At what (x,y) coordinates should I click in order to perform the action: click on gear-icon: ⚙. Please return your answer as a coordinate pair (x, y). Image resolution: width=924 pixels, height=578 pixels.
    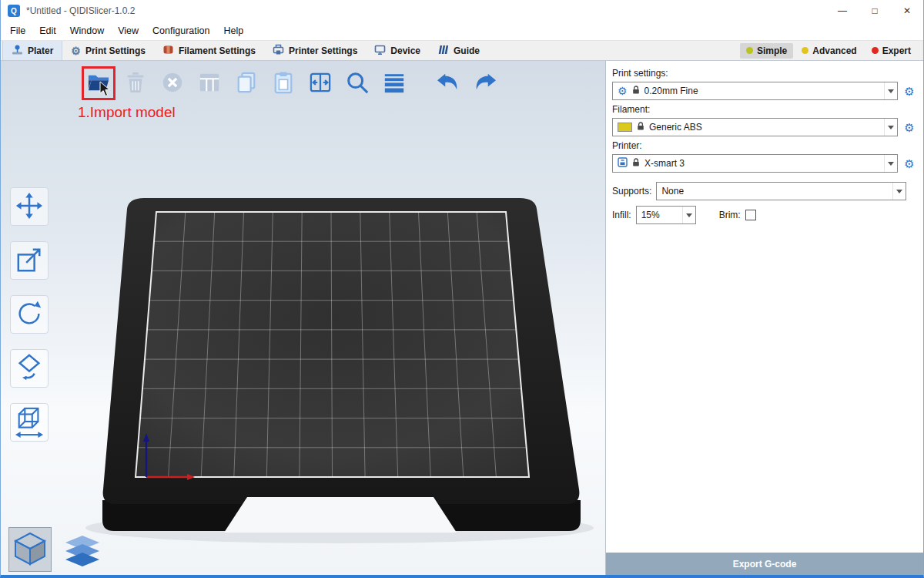
    Looking at the image, I should click on (622, 91).